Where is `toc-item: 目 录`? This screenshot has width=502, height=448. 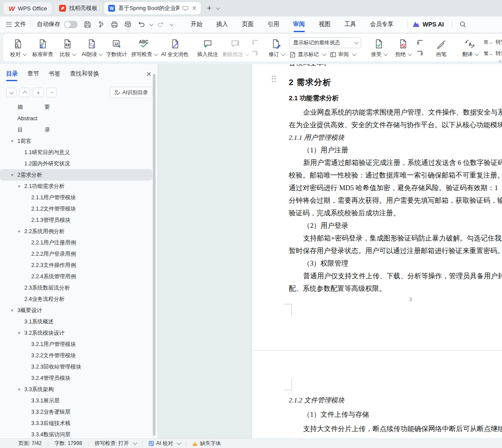 toc-item: 目 录 is located at coordinates (76, 130).